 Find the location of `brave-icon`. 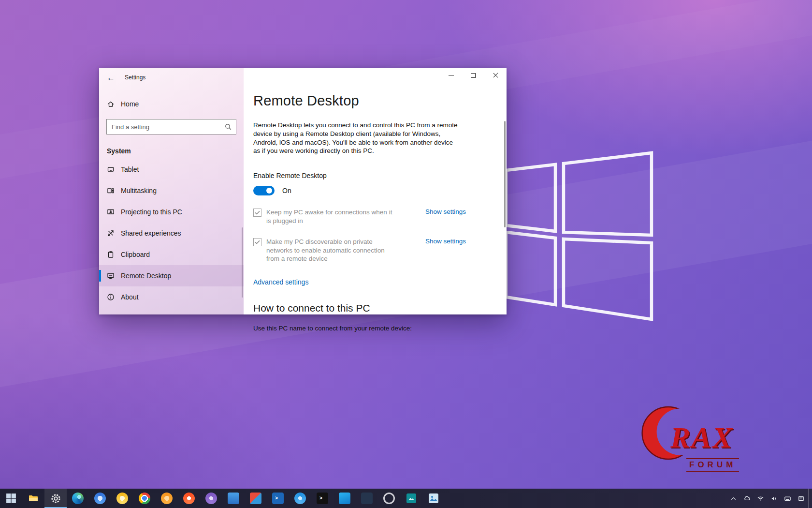

brave-icon is located at coordinates (189, 498).